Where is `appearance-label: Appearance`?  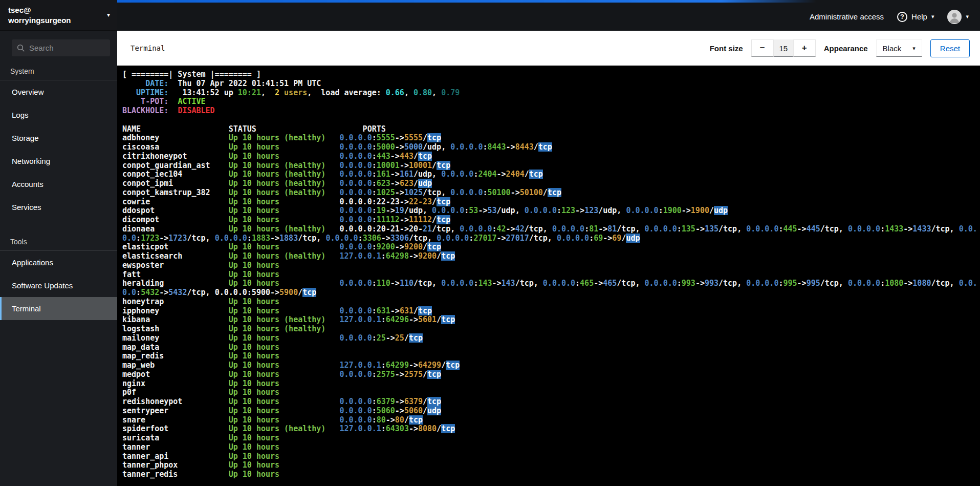
appearance-label: Appearance is located at coordinates (846, 48).